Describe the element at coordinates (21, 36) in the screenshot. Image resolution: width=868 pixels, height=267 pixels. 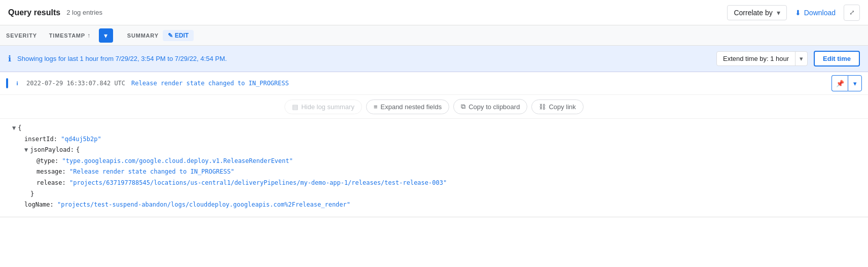
I see `severity-column-header: SEVERITY` at that location.